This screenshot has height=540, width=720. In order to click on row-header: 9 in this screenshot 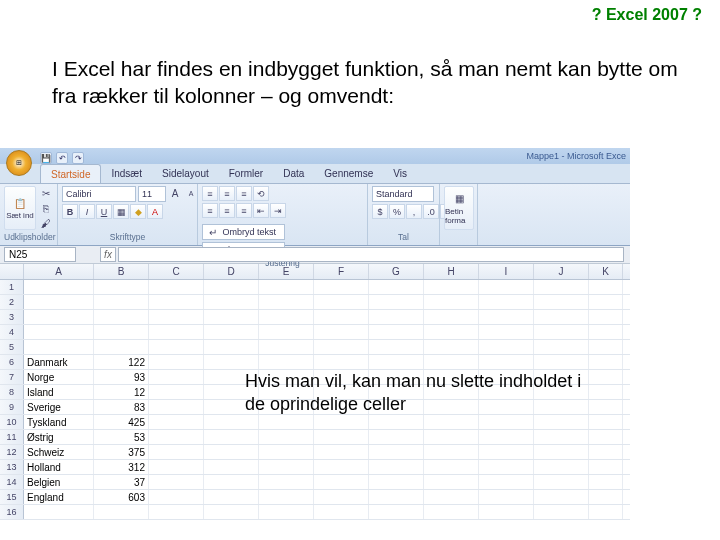, I will do `click(12, 407)`.